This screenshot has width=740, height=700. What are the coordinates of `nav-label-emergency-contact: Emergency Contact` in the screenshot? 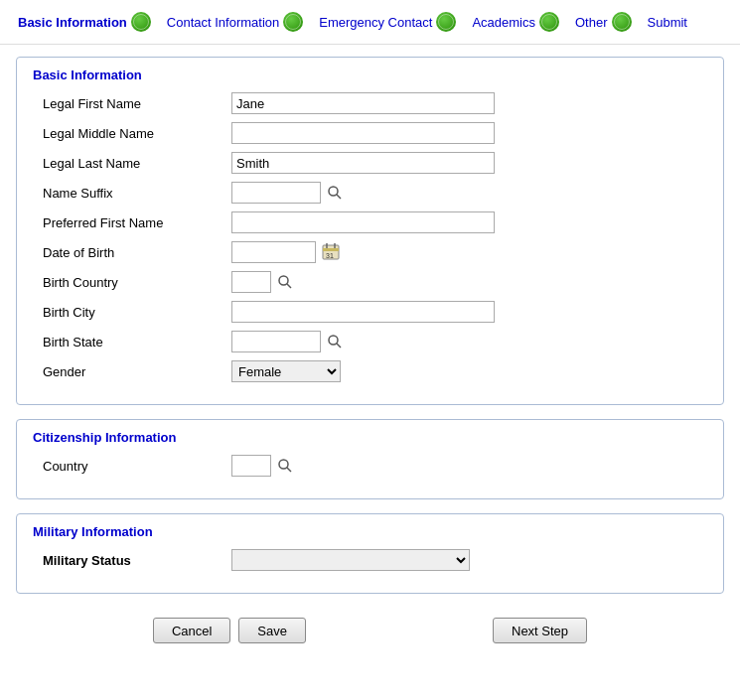 It's located at (375, 22).